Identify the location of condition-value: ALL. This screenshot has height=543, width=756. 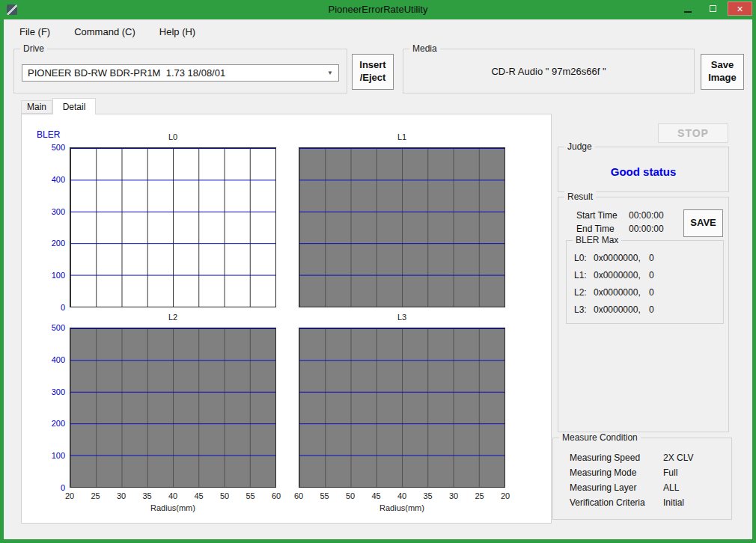
(671, 488).